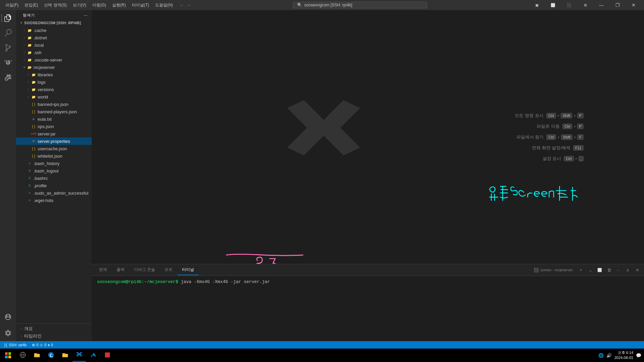  What do you see at coordinates (15, 345) in the screenshot?
I see `status-remote: ⟩⟨ SSH: rpi4b` at bounding box center [15, 345].